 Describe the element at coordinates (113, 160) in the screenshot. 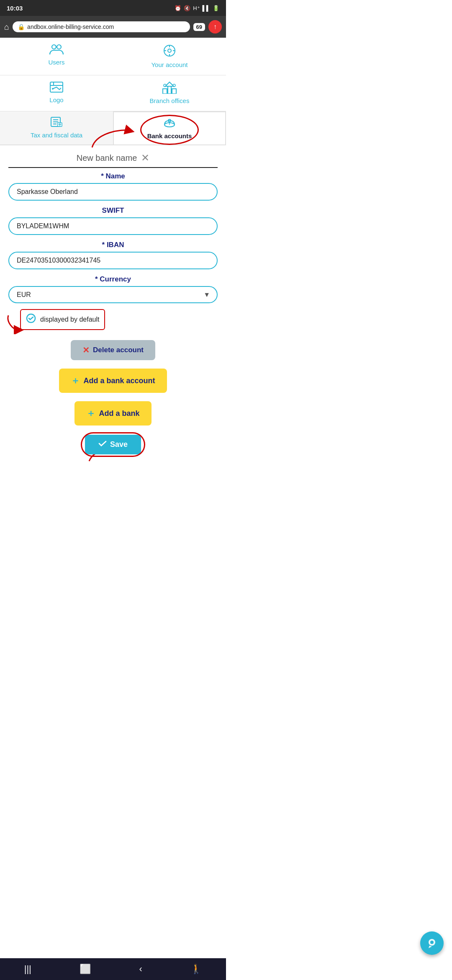

I see `bank-name-row: New bank name ✕` at that location.